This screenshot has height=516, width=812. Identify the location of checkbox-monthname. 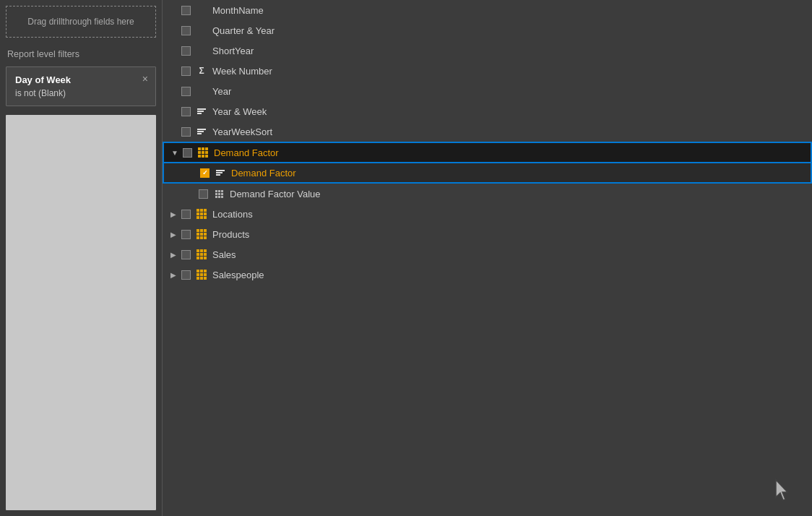
(186, 10).